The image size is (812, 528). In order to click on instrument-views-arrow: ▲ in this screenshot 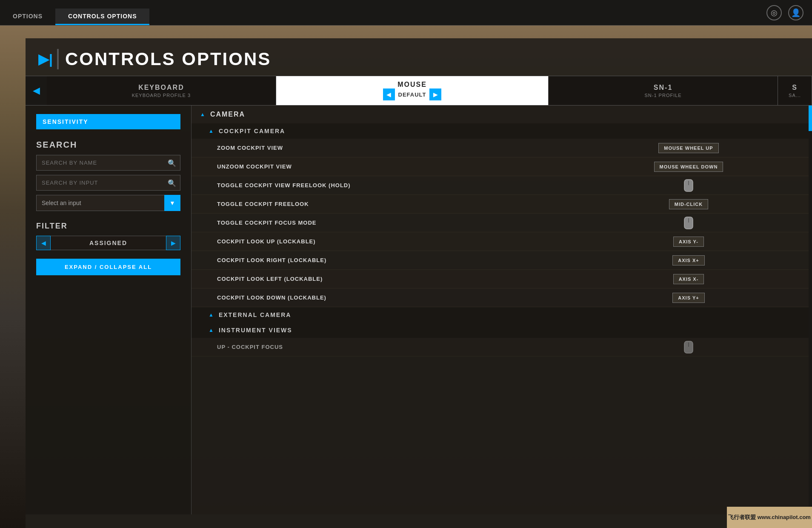, I will do `click(212, 330)`.